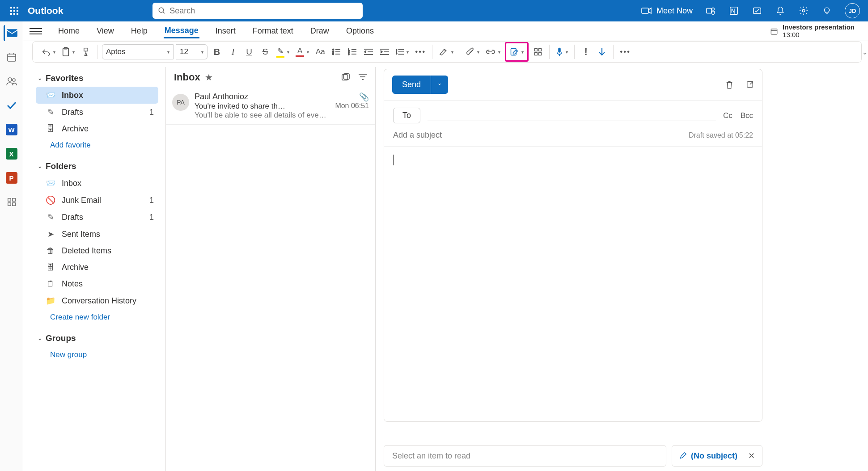  I want to click on settings-icon, so click(804, 11).